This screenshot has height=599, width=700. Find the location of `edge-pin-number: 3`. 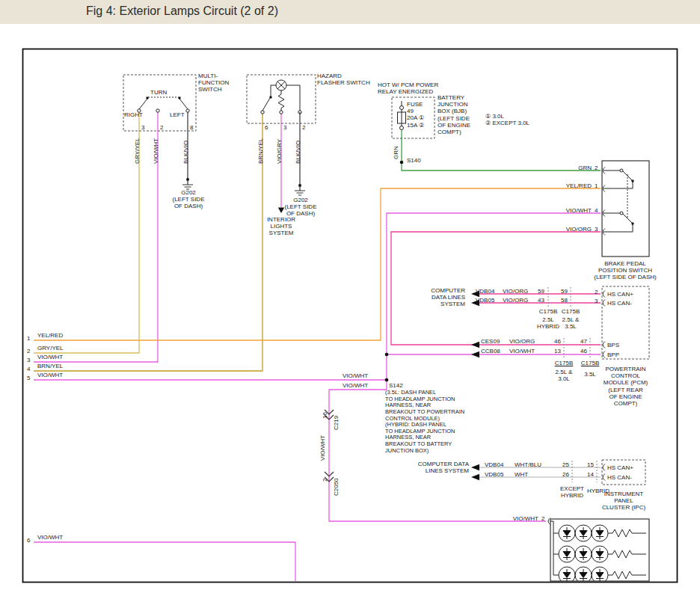

edge-pin-number: 3 is located at coordinates (28, 360).